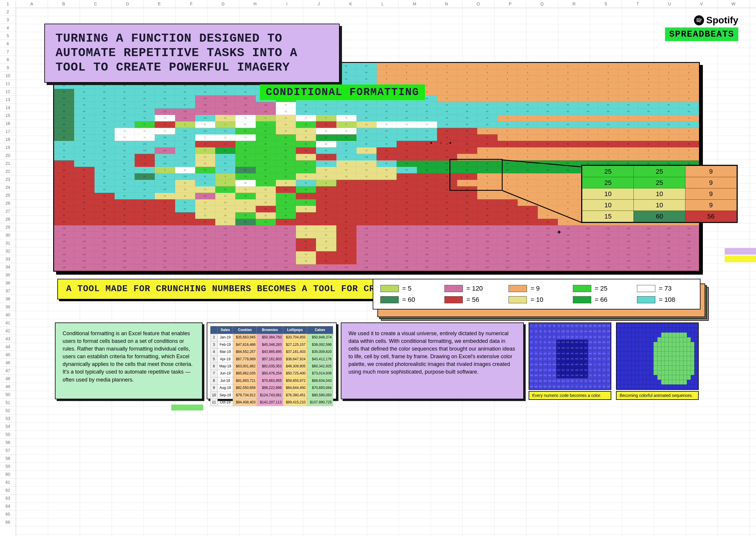  Describe the element at coordinates (129, 361) in the screenshot. I see `card-explanation: Conditional formatting is an Excel featu…` at that location.